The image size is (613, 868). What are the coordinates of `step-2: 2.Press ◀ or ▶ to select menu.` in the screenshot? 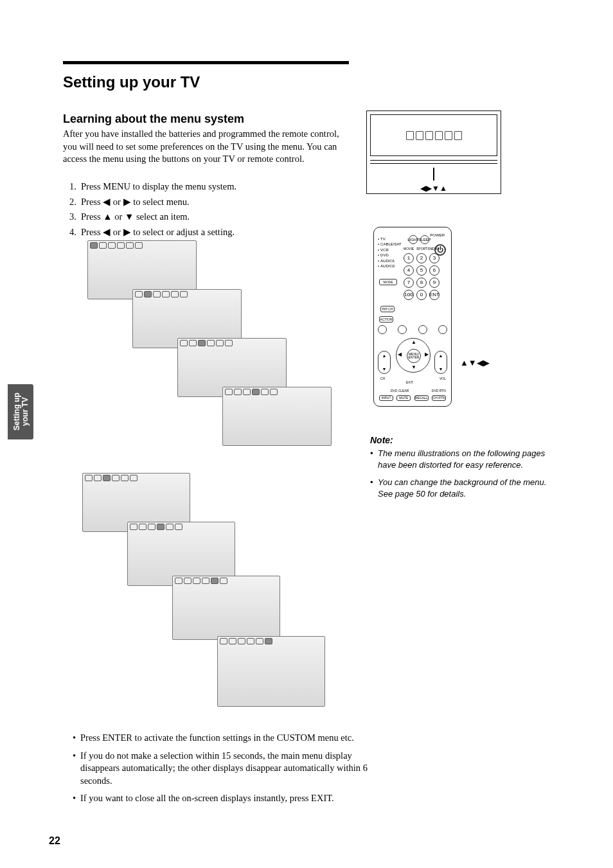 It's located at (208, 202).